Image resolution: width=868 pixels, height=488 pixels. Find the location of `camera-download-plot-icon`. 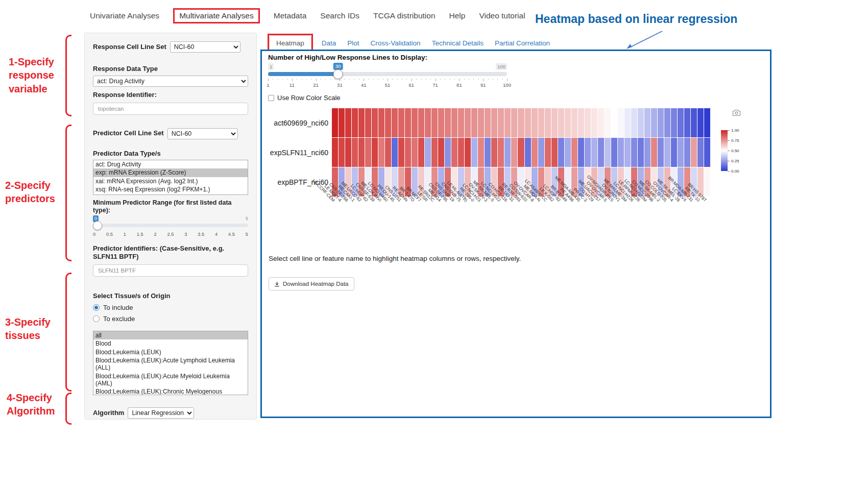

camera-download-plot-icon is located at coordinates (736, 114).